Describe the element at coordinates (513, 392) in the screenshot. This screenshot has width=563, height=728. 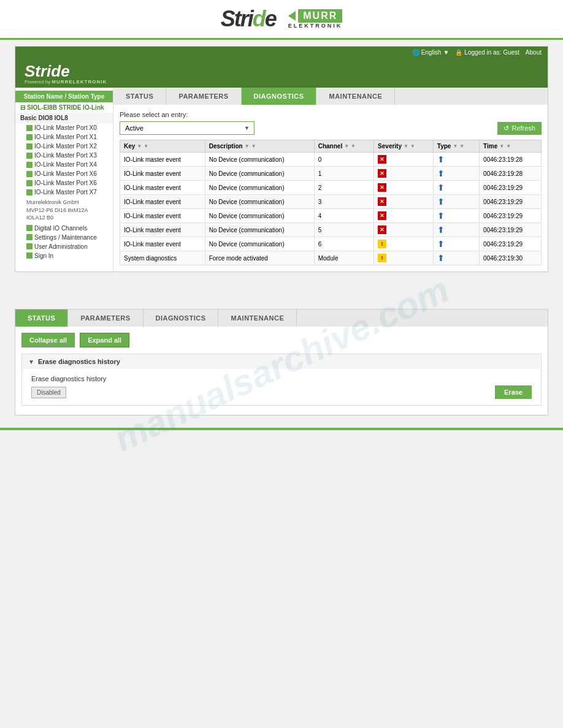
I see `erase-button: Erase` at that location.